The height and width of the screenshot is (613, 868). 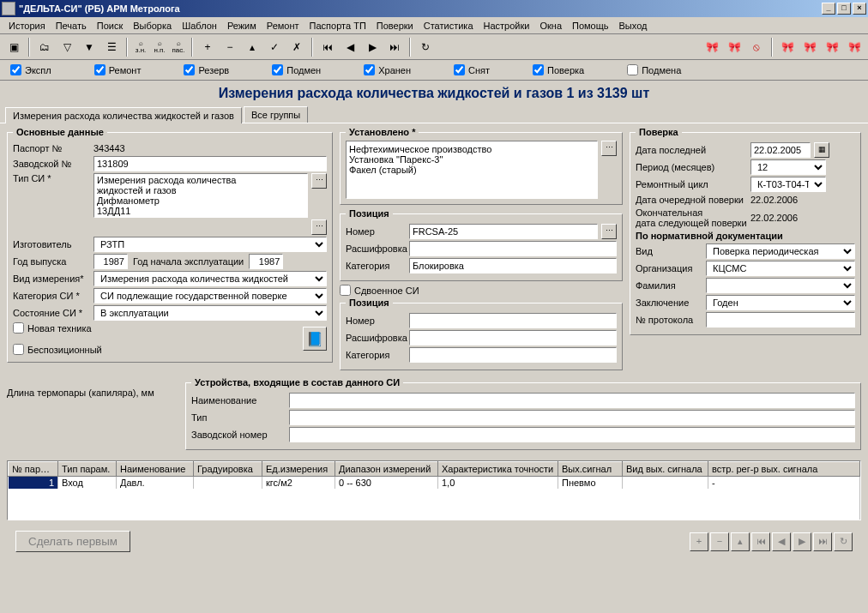 What do you see at coordinates (802, 542) in the screenshot?
I see `nav-next-icon: ▶` at bounding box center [802, 542].